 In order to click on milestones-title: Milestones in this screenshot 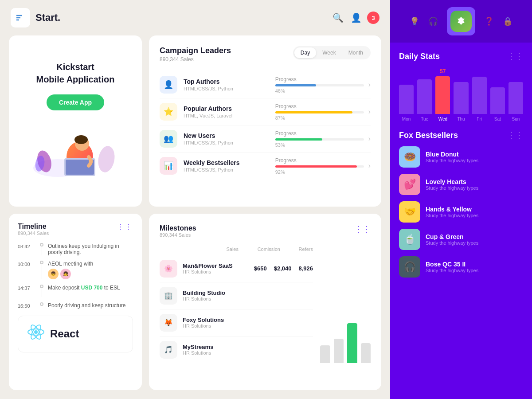, I will do `click(178, 228)`.